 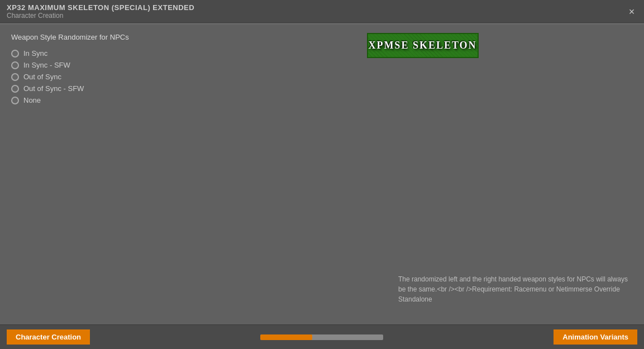 I want to click on radio-circle-out-of-sync, so click(x=15, y=77).